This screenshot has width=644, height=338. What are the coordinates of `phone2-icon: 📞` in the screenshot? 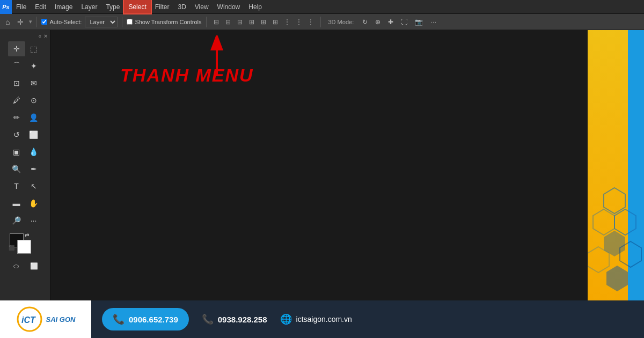 It's located at (208, 319).